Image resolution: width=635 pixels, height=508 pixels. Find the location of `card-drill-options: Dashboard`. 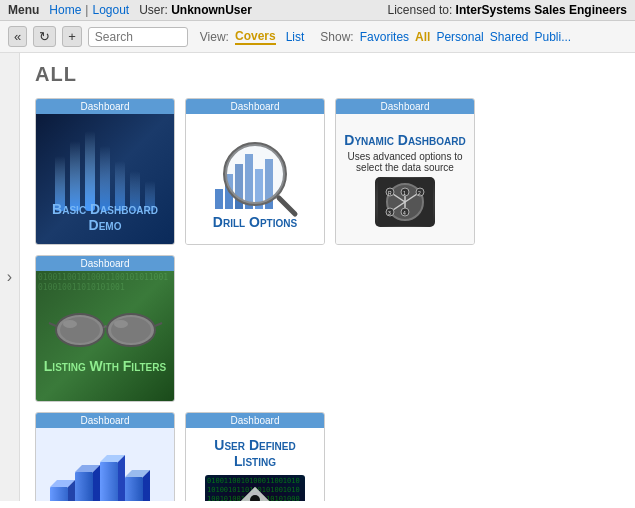

card-drill-options: Dashboard is located at coordinates (255, 172).